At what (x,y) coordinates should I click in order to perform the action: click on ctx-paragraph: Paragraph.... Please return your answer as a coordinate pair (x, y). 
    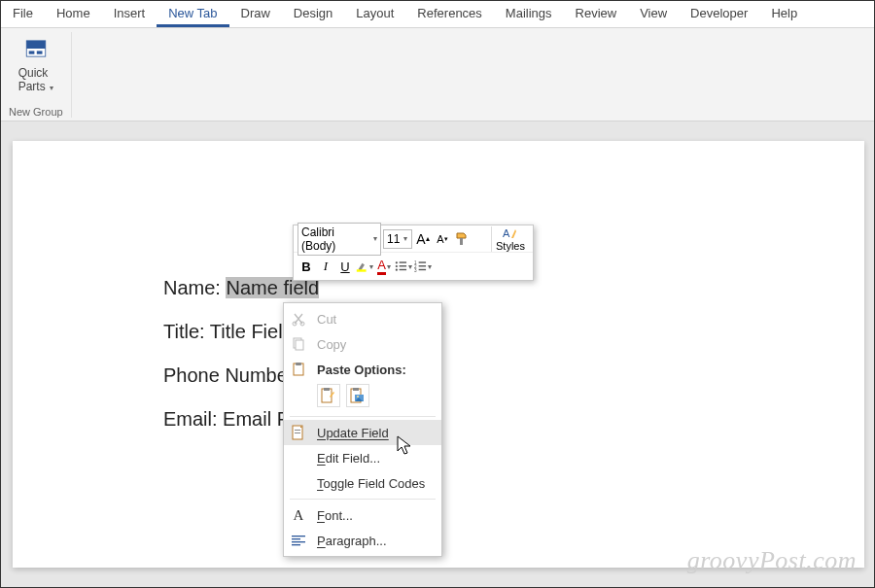
    Looking at the image, I should click on (363, 540).